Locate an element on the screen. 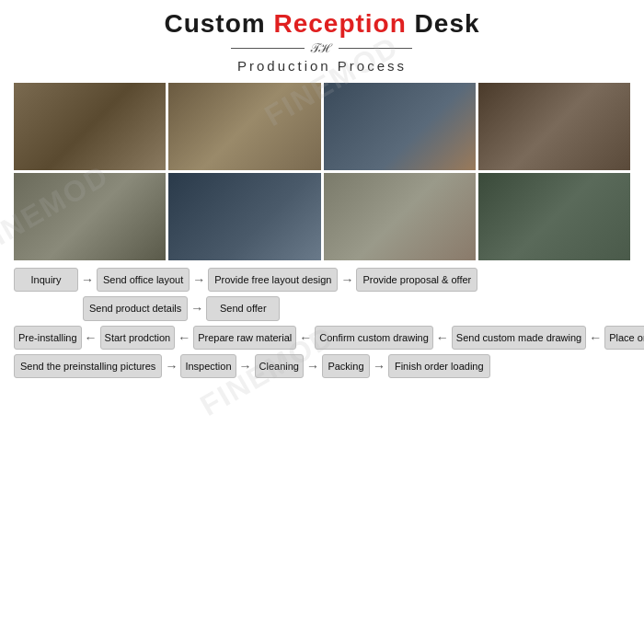  flow-row-2: Send product details → Send offer is located at coordinates (322, 308).